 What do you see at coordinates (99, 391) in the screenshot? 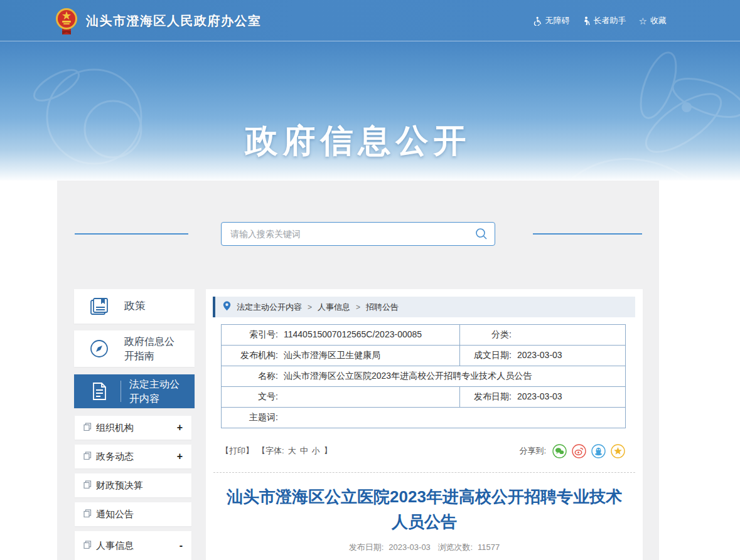
I see `document-icon` at bounding box center [99, 391].